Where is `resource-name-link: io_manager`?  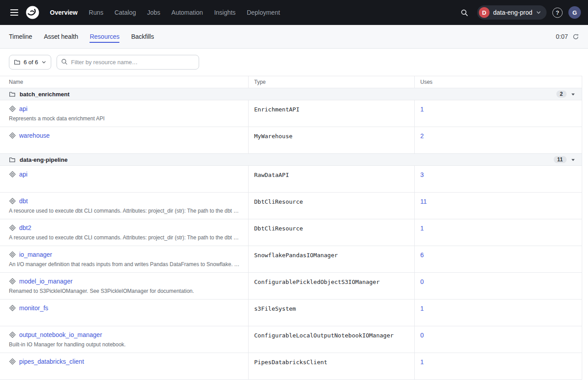
resource-name-link: io_manager is located at coordinates (36, 255).